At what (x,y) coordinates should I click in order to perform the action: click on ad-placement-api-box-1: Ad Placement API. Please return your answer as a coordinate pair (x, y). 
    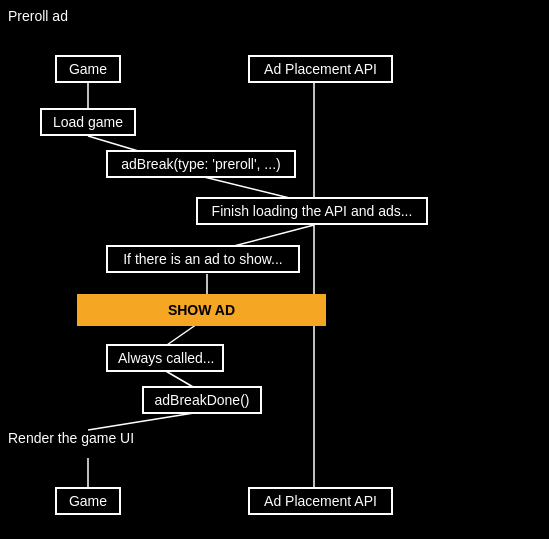
    Looking at the image, I should click on (320, 69).